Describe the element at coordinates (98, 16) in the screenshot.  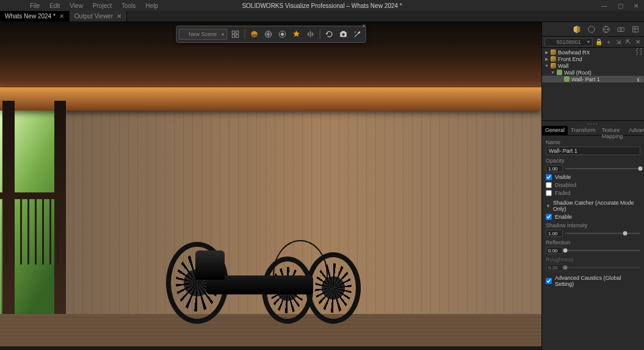
I see `tab-output-viewer: Output Viewer ✕` at that location.